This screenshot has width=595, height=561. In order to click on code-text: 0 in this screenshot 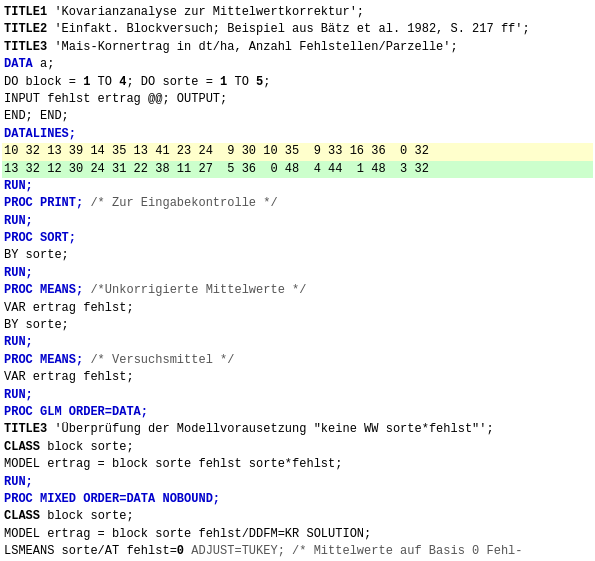, I will do `click(180, 551)`.